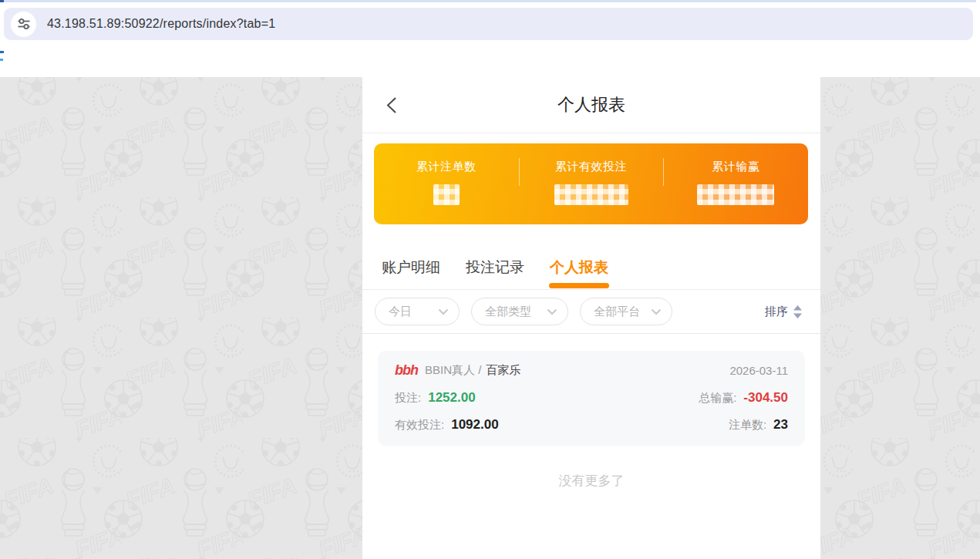 Image resolution: width=980 pixels, height=559 pixels. What do you see at coordinates (591, 105) in the screenshot?
I see `page-title: 个人报表` at bounding box center [591, 105].